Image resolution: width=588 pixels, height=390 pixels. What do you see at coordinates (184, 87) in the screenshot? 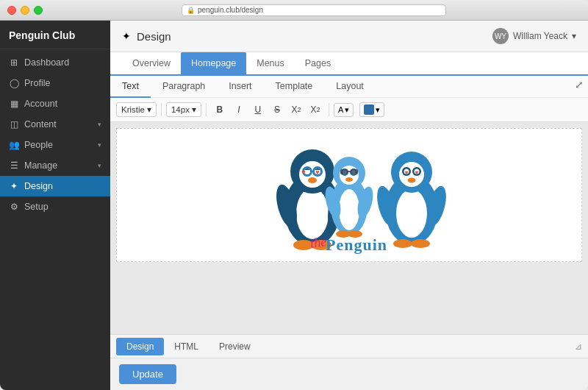
I see `toolbar-tab-paragraph: Paragraph` at bounding box center [184, 87].